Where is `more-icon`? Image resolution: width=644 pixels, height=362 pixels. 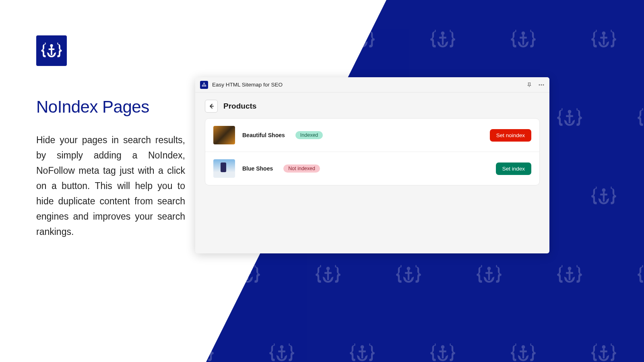
more-icon is located at coordinates (541, 85).